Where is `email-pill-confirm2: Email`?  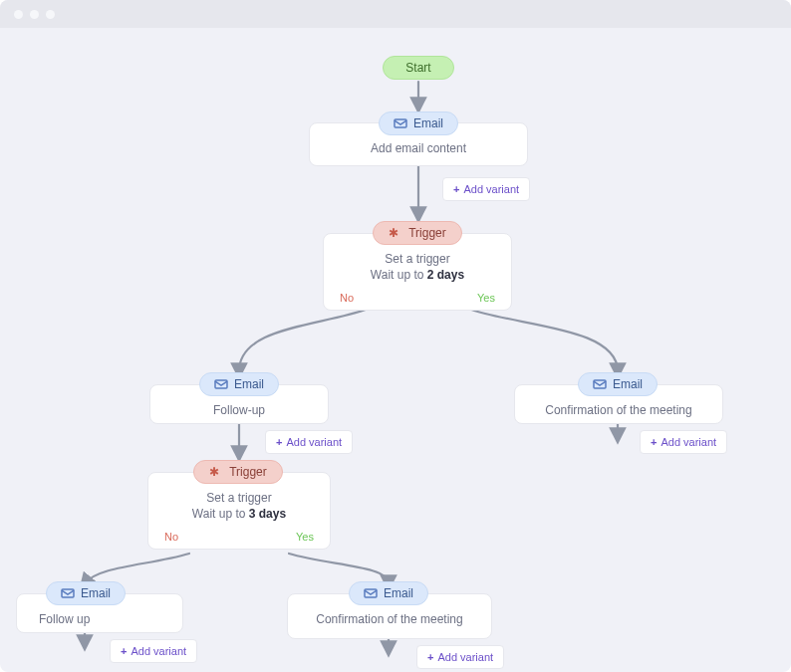 email-pill-confirm2: Email is located at coordinates (389, 593).